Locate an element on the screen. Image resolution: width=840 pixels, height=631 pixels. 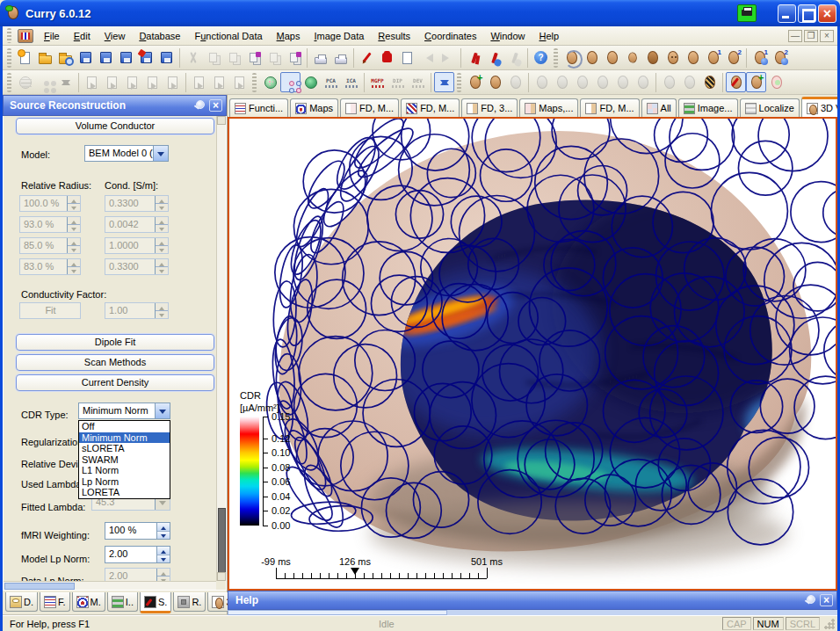
head-view-shaded-button is located at coordinates (652, 58).